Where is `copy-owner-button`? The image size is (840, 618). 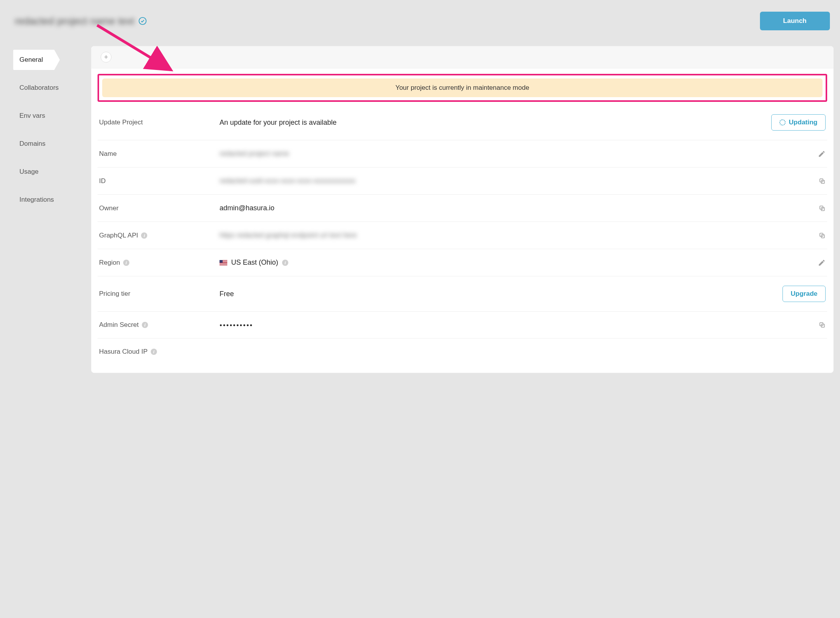 copy-owner-button is located at coordinates (822, 208).